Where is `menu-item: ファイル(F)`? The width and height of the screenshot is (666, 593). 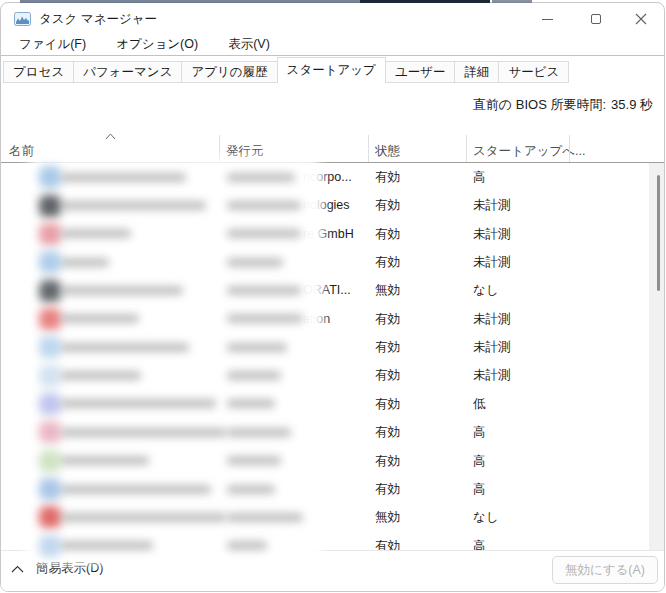
menu-item: ファイル(F) is located at coordinates (52, 44).